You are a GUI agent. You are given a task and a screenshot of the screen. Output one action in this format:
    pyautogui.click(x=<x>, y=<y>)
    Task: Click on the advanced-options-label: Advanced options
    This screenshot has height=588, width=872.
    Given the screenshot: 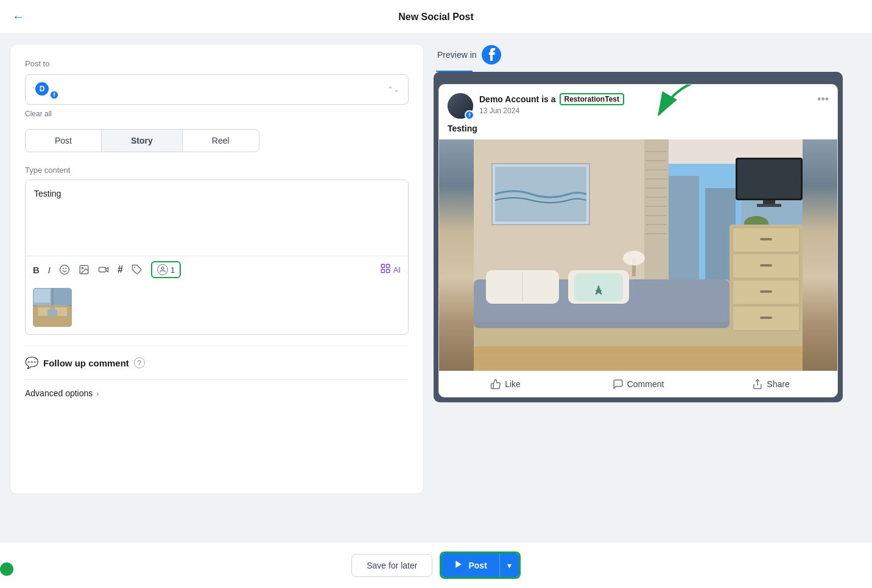 What is the action you would take?
    pyautogui.click(x=58, y=393)
    